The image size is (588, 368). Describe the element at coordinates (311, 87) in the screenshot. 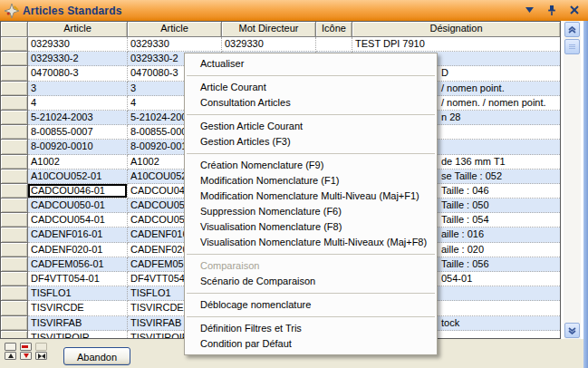

I see `menu-item: Article Courant` at that location.